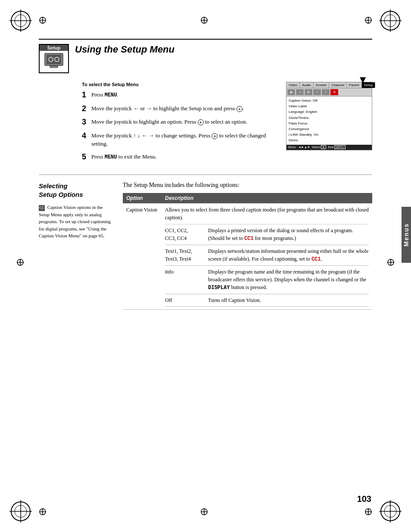 This screenshot has height=532, width=411. I want to click on tv-item-caption: Caption Vision: Off, so click(329, 101).